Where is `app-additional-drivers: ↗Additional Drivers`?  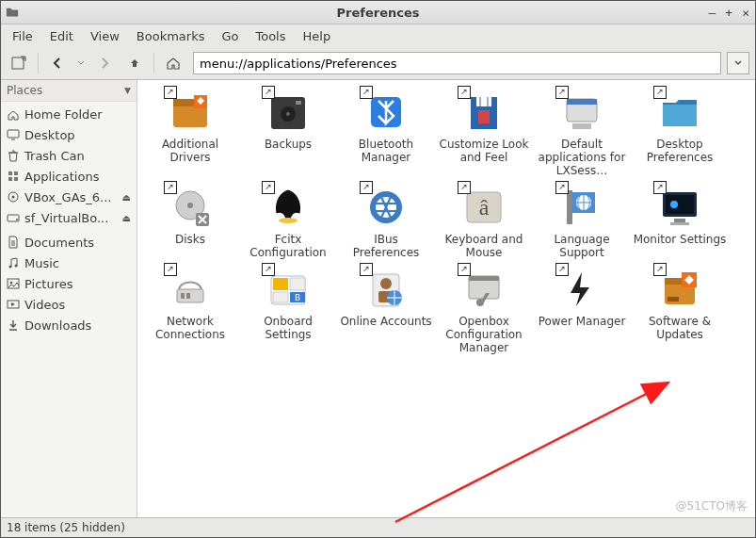
app-additional-drivers: ↗Additional Drivers is located at coordinates (190, 134).